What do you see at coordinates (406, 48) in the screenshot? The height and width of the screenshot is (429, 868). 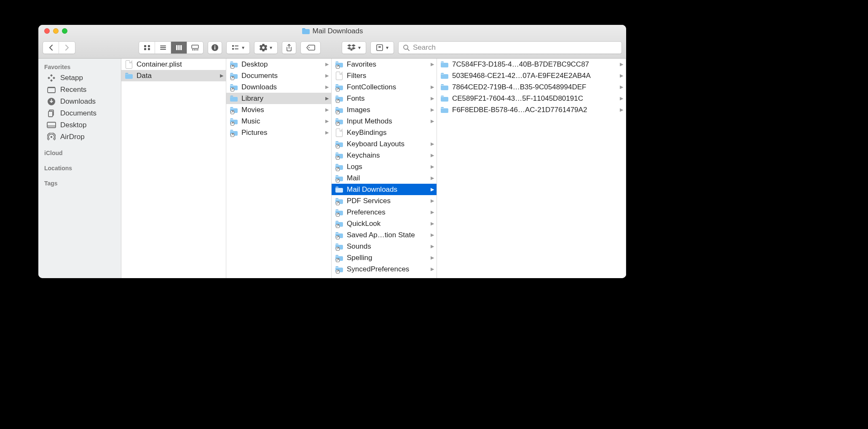 I see `search-icon` at bounding box center [406, 48].